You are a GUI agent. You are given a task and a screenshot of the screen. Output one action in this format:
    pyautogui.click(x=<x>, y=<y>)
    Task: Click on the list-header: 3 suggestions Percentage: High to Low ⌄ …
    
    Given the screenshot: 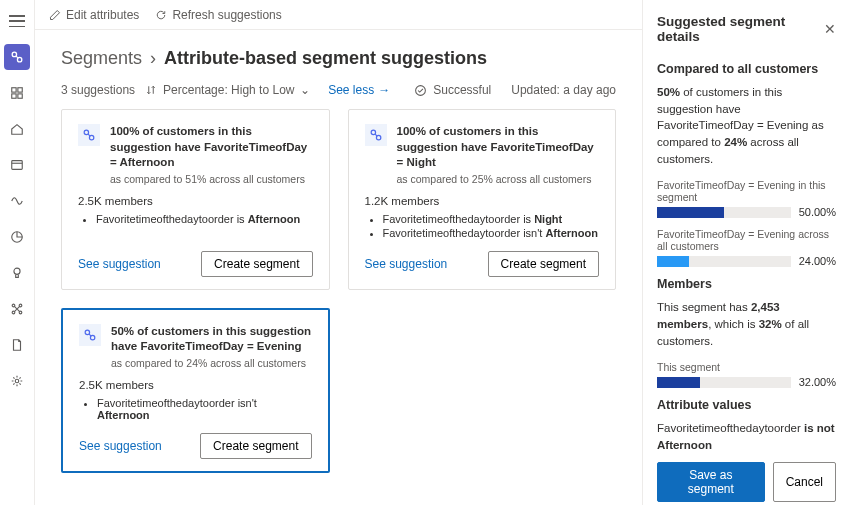 What is the action you would take?
    pyautogui.click(x=338, y=90)
    